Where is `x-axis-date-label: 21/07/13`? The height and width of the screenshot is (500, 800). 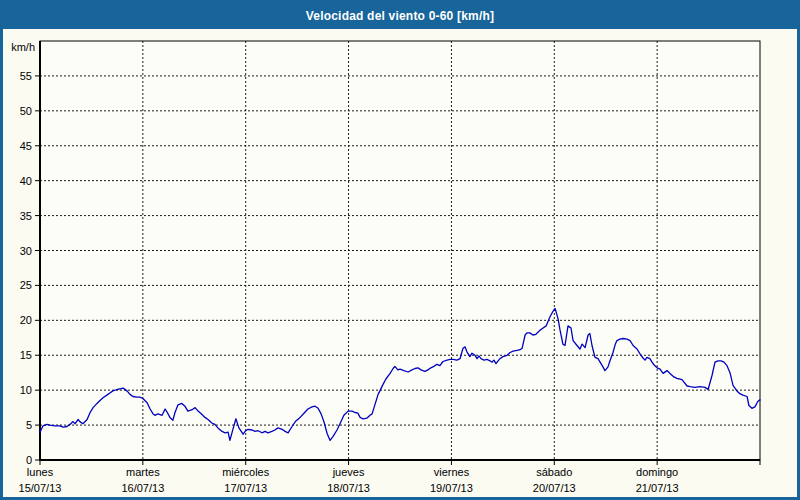
x-axis-date-label: 21/07/13 is located at coordinates (658, 488).